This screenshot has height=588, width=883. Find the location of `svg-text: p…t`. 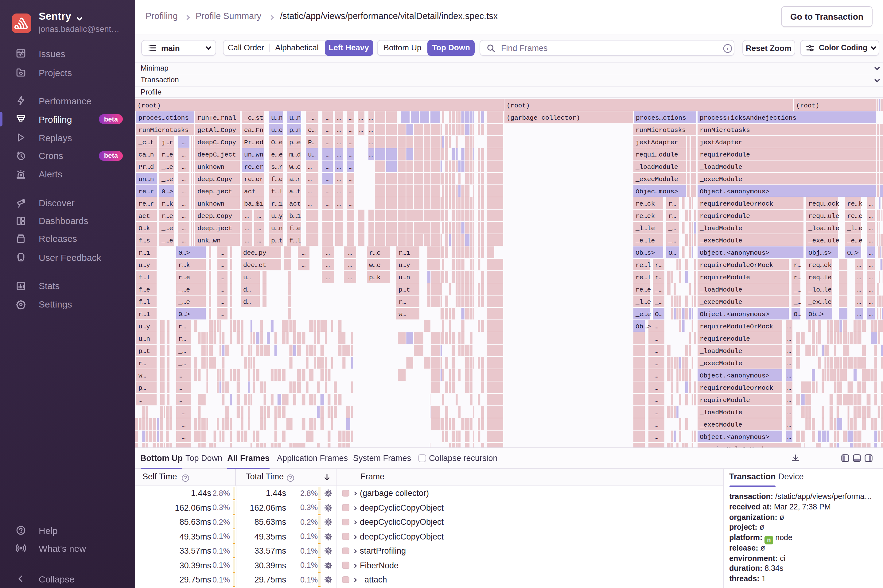

svg-text: p…t is located at coordinates (144, 351).